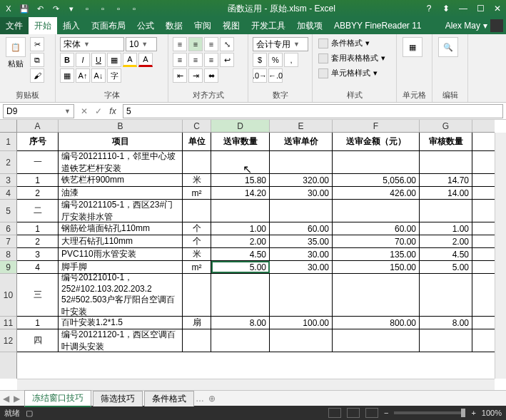  What do you see at coordinates (38, 241) in the screenshot?
I see `cell: 2` at bounding box center [38, 241].